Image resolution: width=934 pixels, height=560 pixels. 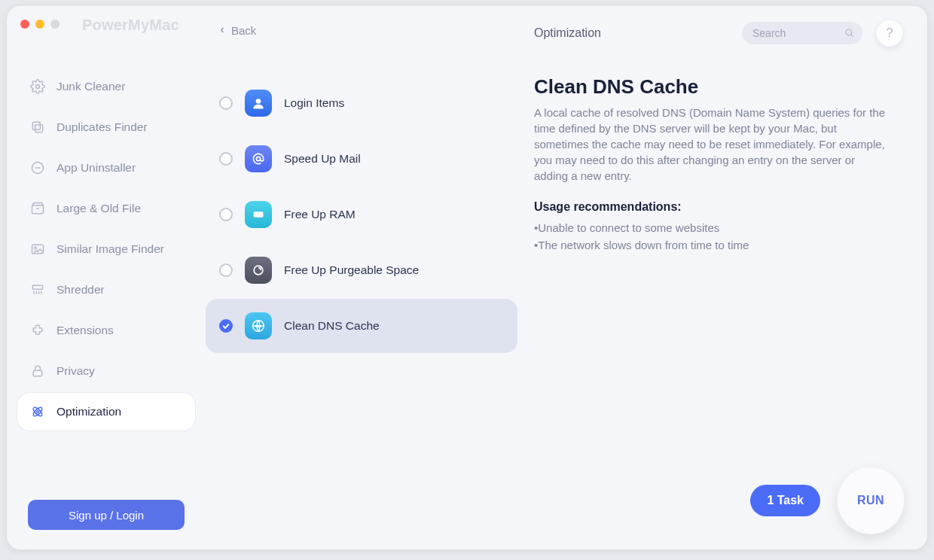 What do you see at coordinates (106, 371) in the screenshot?
I see `sidebar-item-privacy: Privacy` at bounding box center [106, 371].